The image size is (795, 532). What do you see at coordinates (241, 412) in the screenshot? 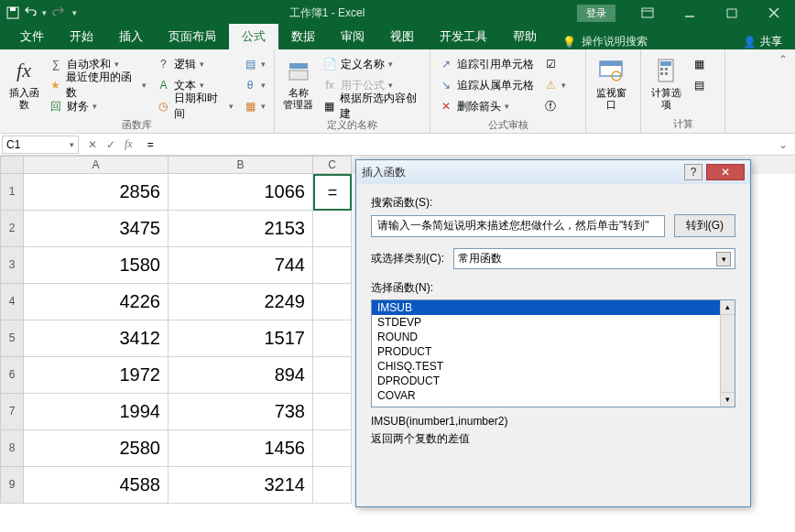
I see `cell: 738` at bounding box center [241, 412].